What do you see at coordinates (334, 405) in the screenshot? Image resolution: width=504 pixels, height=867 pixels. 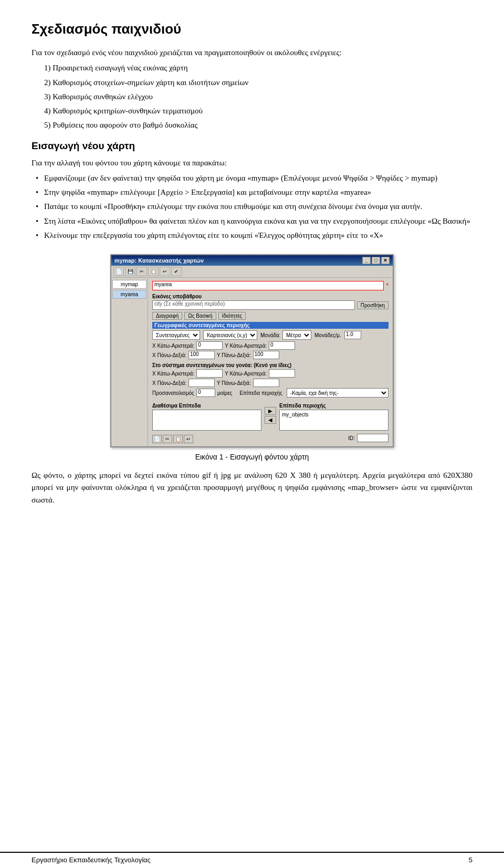 I see `periochi-label: Επίπεδα περιοχής` at bounding box center [334, 405].